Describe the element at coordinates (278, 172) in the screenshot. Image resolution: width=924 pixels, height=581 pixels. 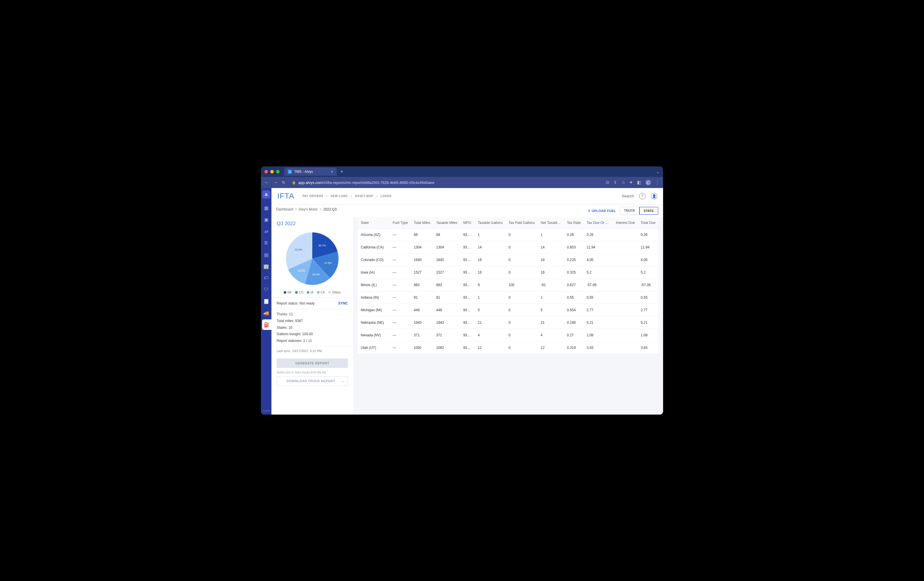
I see `maximize-window-button` at that location.